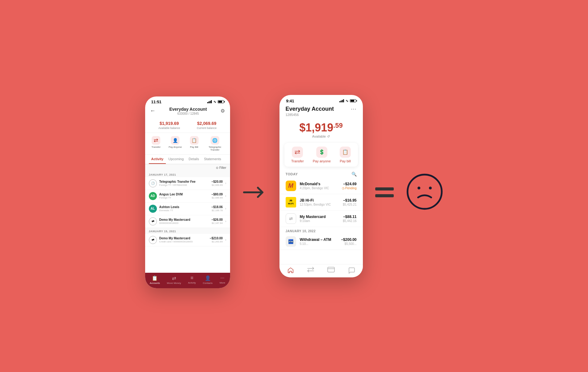  I want to click on mcdonalds-logo: M, so click(291, 186).